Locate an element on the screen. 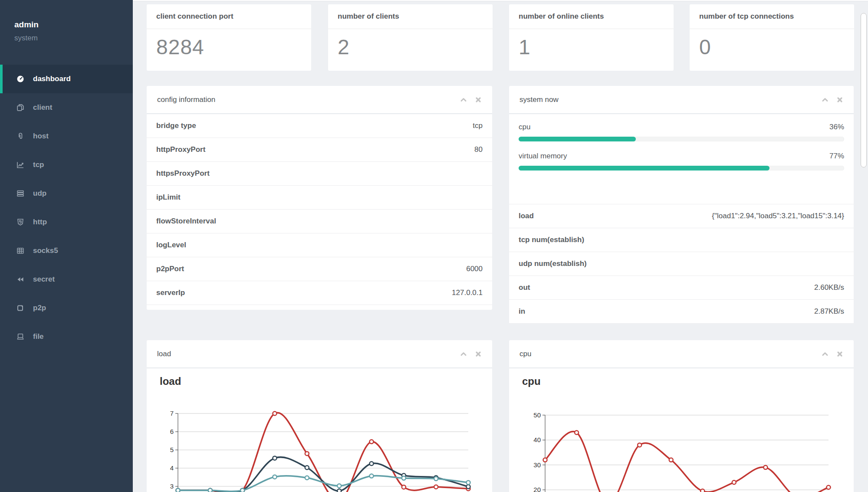 The width and height of the screenshot is (868, 492). scrollbar-thumb is located at coordinates (864, 90).